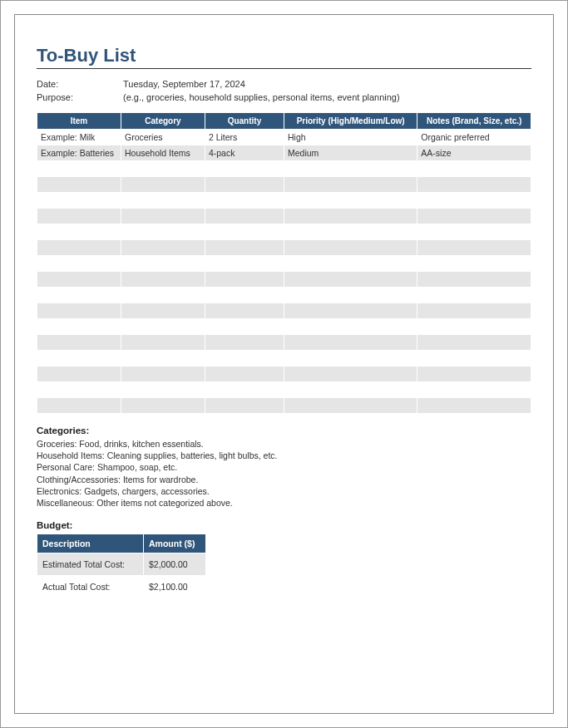  Describe the element at coordinates (244, 153) in the screenshot. I see `cell-quantity: 4-pack` at that location.